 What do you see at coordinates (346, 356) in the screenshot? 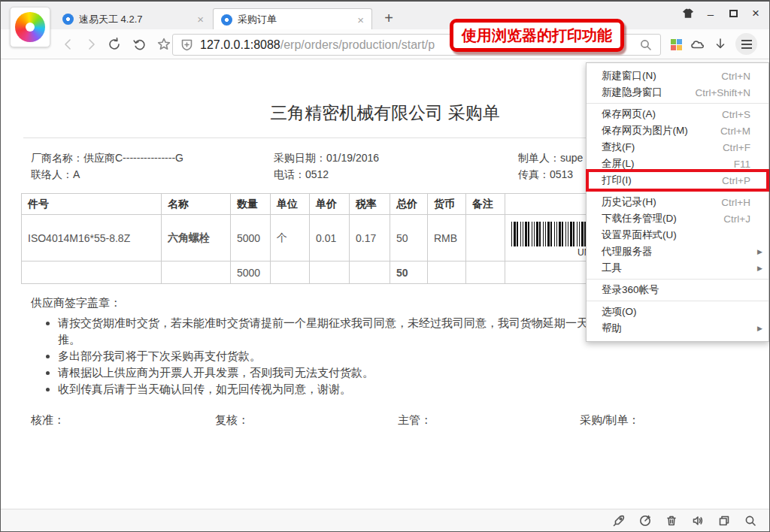
I see `note-item: 多出部分我司将于下次采购再支付货款。` at bounding box center [346, 356].